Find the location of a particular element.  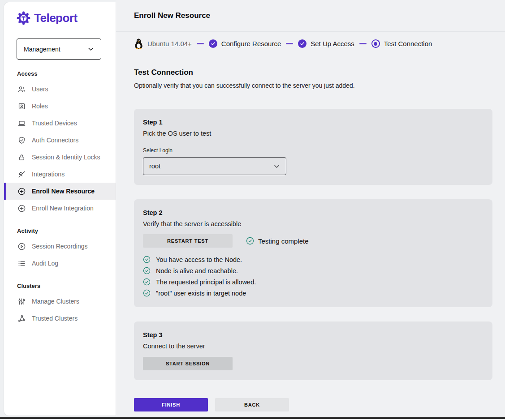

section-subtitle: Optionally verify that you can successfu… is located at coordinates (319, 86).